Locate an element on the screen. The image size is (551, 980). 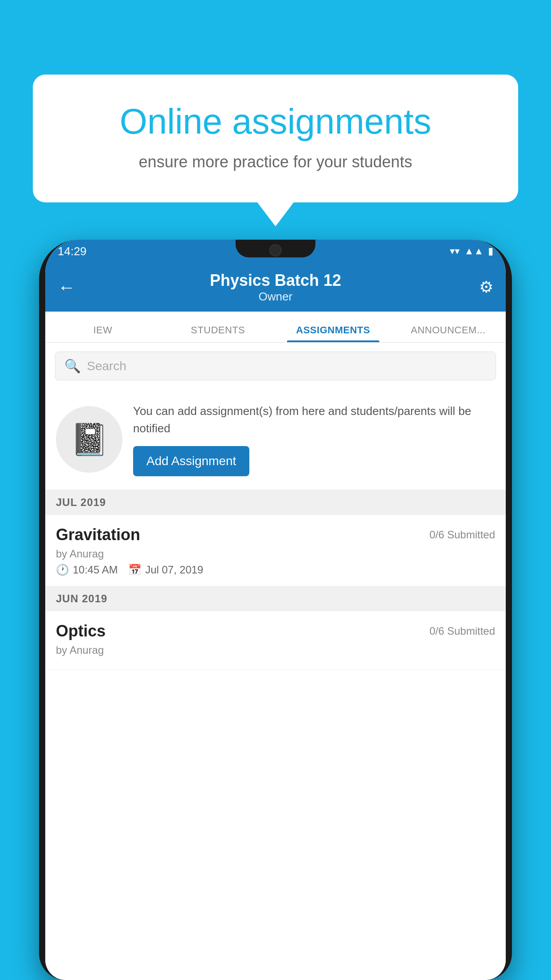
promo-banner: 📓 You can add assignment(s) from here an… is located at coordinates (276, 439).